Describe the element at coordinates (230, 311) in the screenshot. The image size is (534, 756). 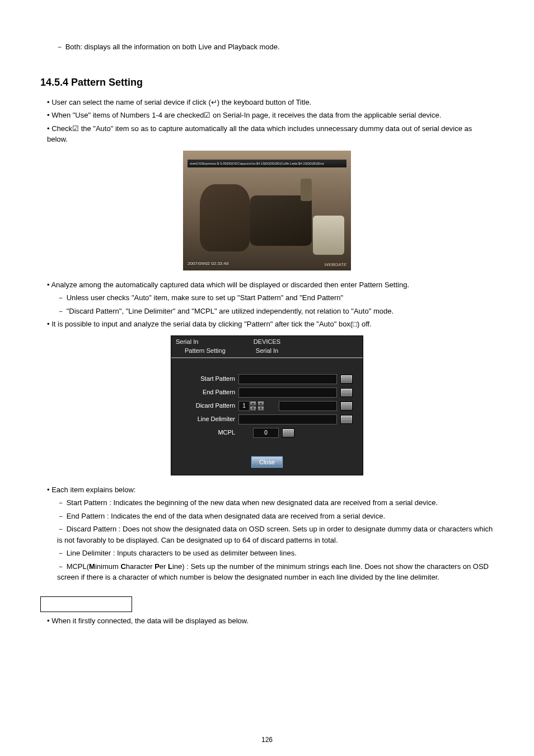
I see `dash-discard-mcpl-text: "Discard Pattern", "Line Delimiter" and …` at that location.